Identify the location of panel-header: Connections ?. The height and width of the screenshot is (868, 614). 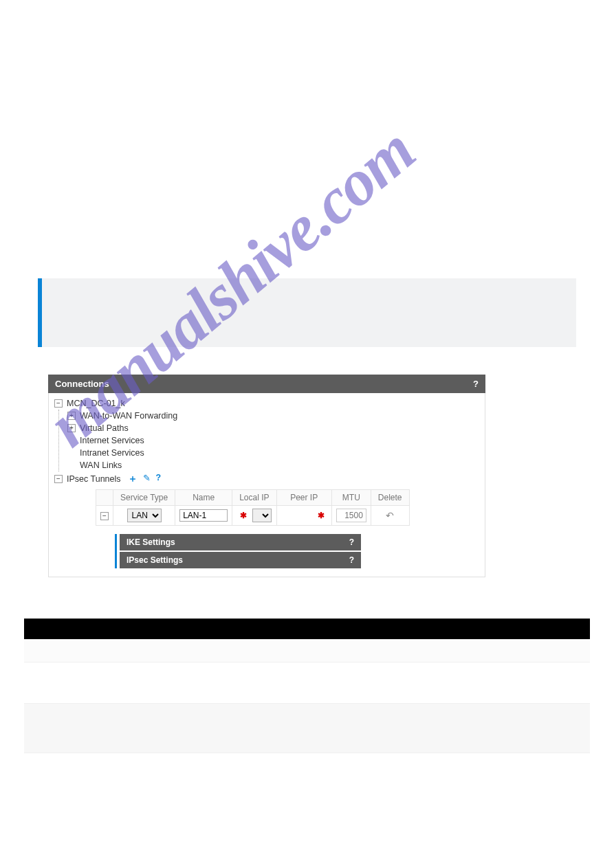
(267, 383).